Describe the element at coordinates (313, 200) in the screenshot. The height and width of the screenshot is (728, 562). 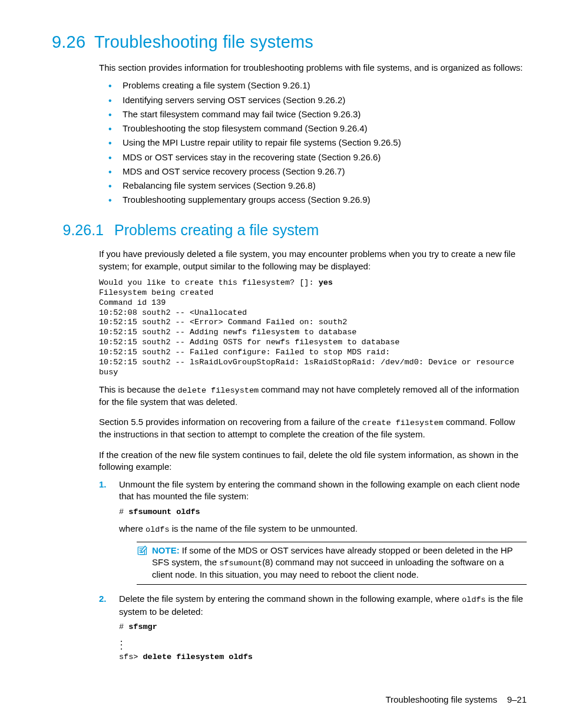
I see `toc-item: Troubleshooting supplementary groups acc…` at that location.